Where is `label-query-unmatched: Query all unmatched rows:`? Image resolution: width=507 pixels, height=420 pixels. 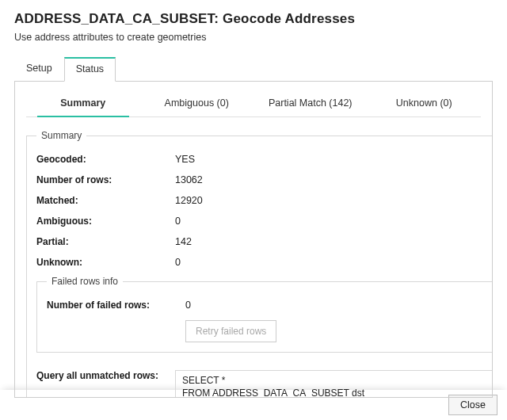 label-query-unmatched: Query all unmatched rows: is located at coordinates (106, 376).